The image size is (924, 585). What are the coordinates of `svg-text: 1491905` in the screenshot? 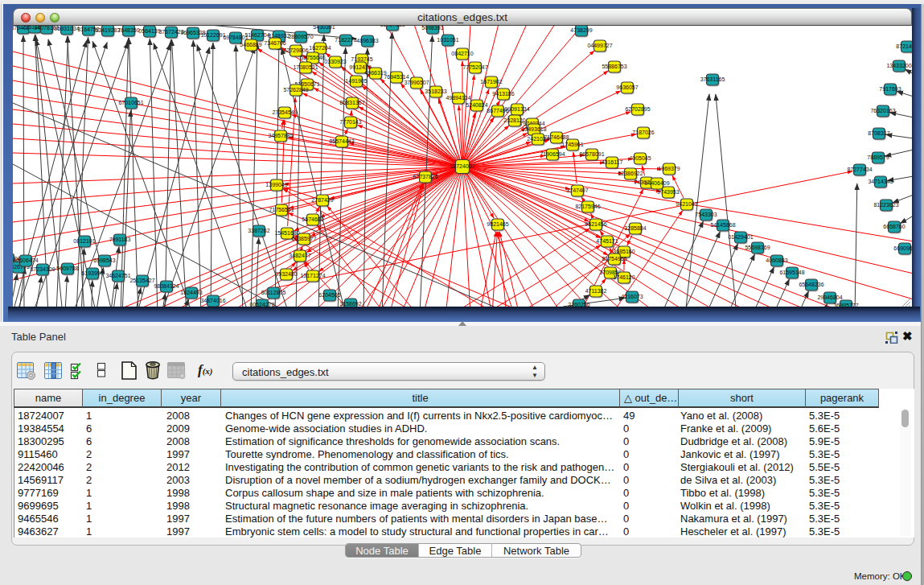 It's located at (355, 80).